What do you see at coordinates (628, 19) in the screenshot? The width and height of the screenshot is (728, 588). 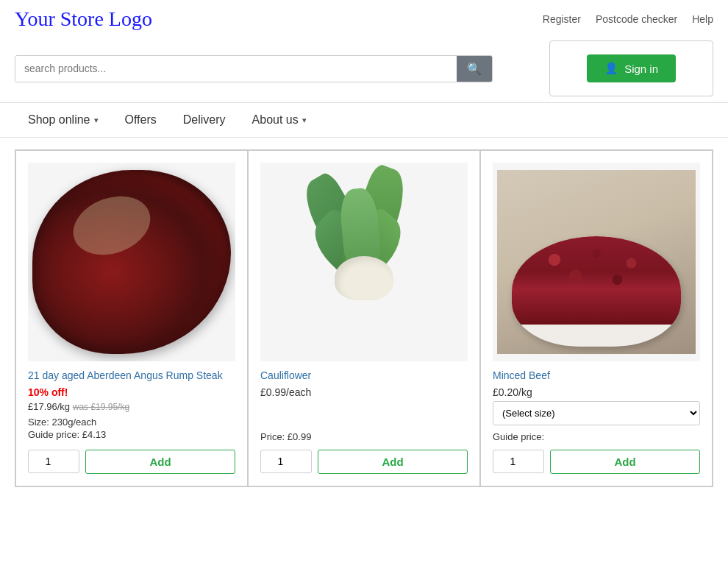 I see `top-links: Register Postcode checker Help` at bounding box center [628, 19].